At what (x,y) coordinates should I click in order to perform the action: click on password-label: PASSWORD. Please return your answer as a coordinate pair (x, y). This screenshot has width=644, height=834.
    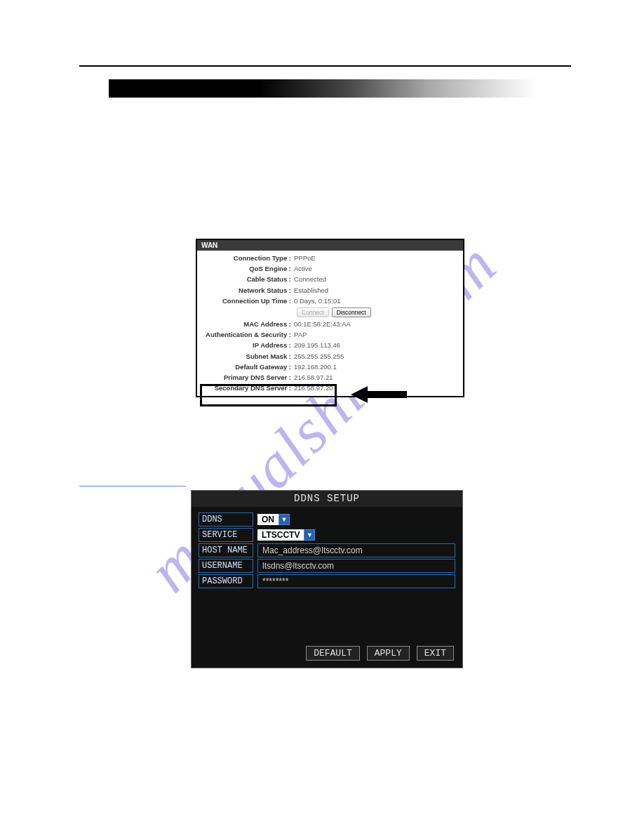
    Looking at the image, I should click on (226, 581).